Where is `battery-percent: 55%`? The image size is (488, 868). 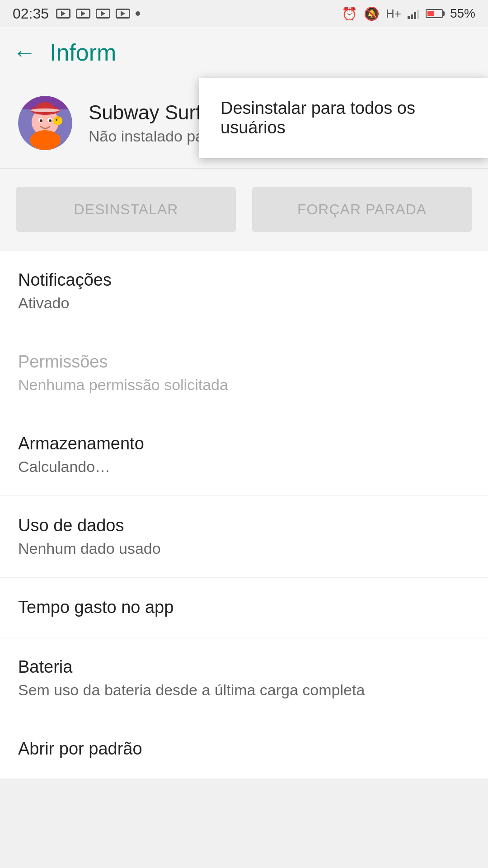 battery-percent: 55% is located at coordinates (463, 14).